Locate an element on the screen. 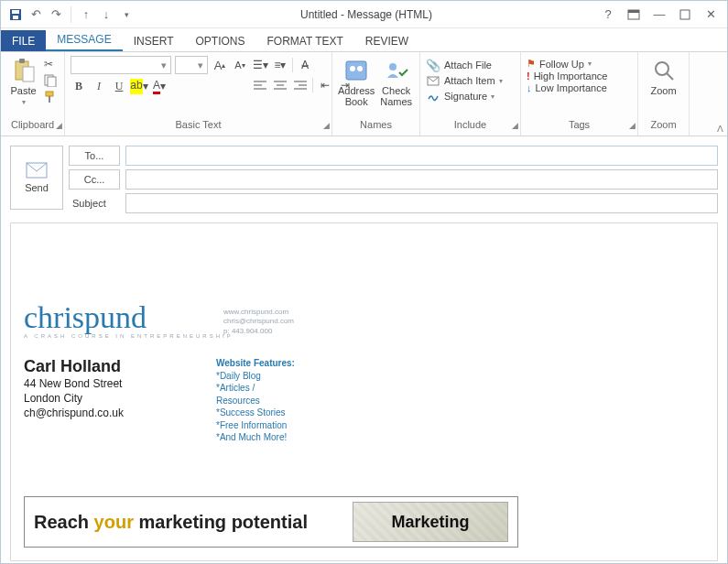  signature-icon is located at coordinates (433, 96).